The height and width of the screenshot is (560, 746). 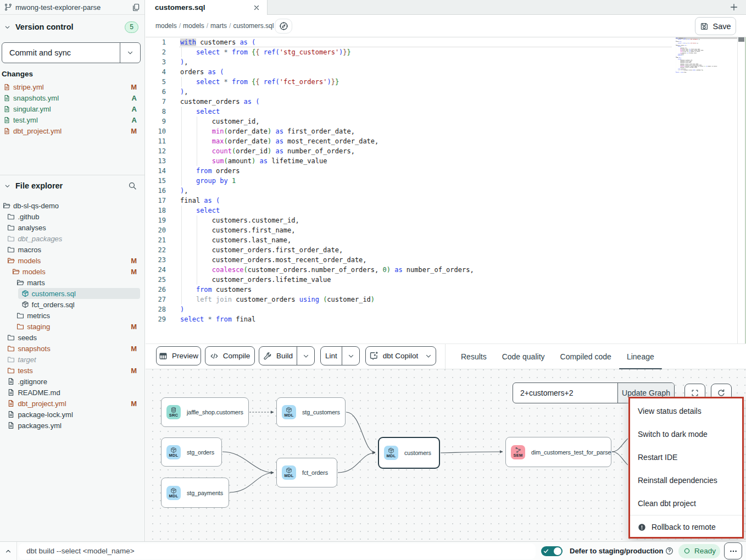 What do you see at coordinates (207, 8) in the screenshot?
I see `tab-customers-sql: customers.sql` at bounding box center [207, 8].